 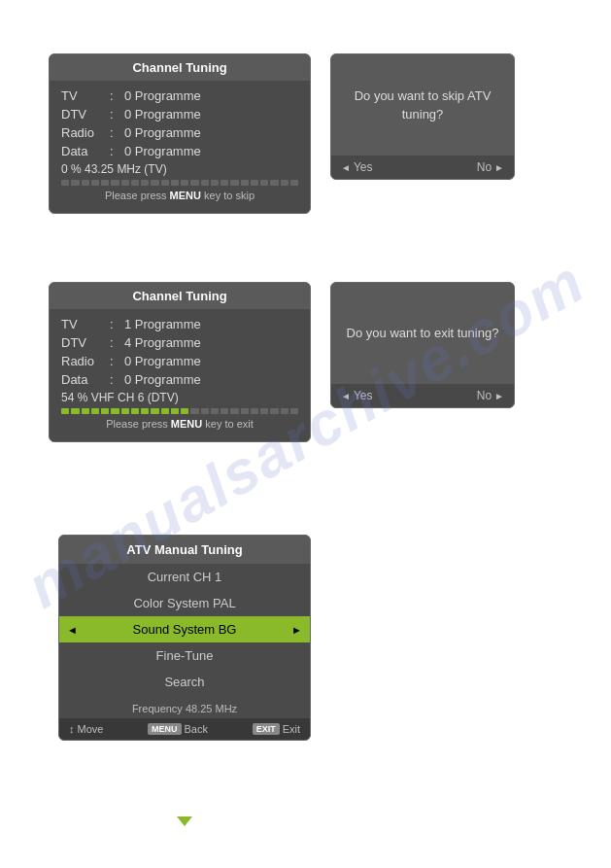 What do you see at coordinates (356, 167) in the screenshot?
I see `yes-button-1: Yes` at bounding box center [356, 167].